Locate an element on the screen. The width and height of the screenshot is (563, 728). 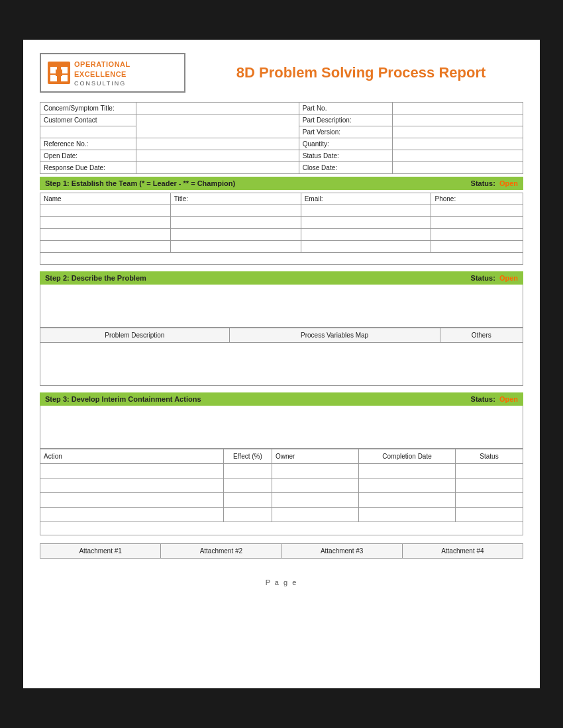
action-row2-owner is located at coordinates (315, 486).